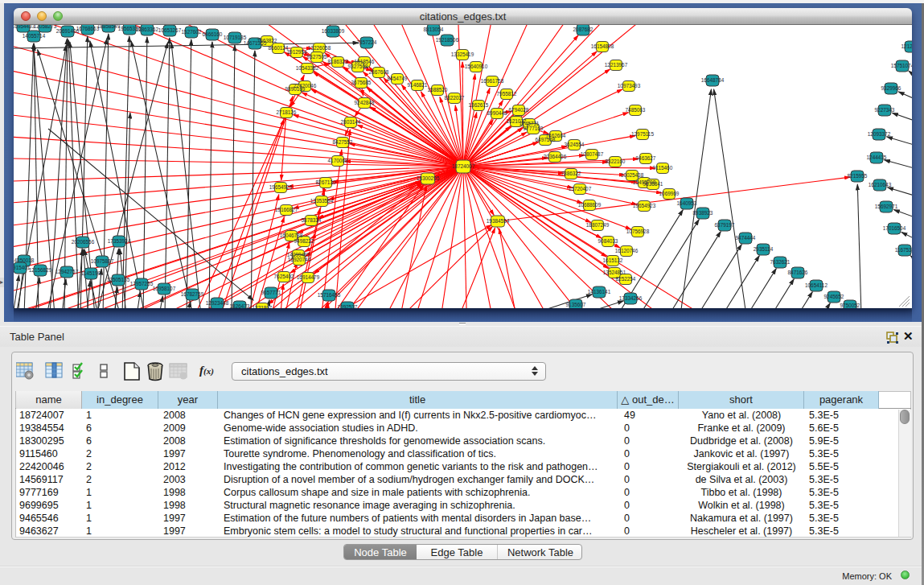 The height and width of the screenshot is (585, 924). Describe the element at coordinates (816, 285) in the screenshot. I see `svg-text: 10654112` at that location.